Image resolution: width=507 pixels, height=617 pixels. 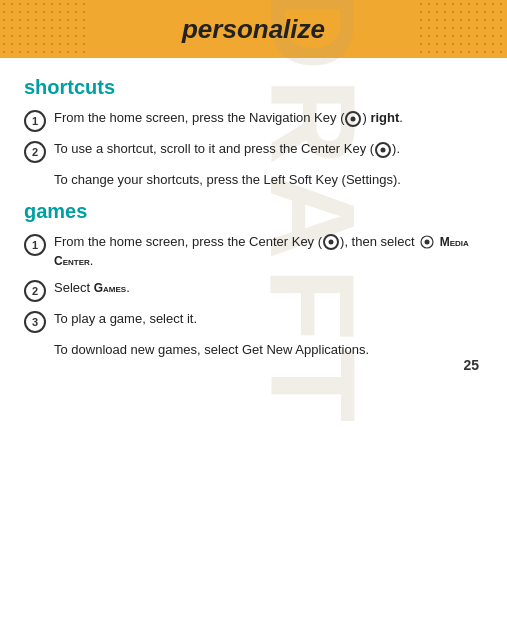 What do you see at coordinates (383, 150) in the screenshot?
I see `center-key-icon` at bounding box center [383, 150].